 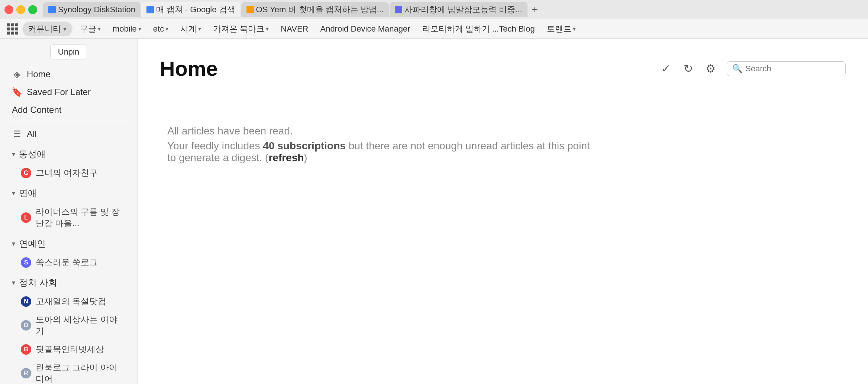 I want to click on sidebar-item-all: ☰ All, so click(x=68, y=134).